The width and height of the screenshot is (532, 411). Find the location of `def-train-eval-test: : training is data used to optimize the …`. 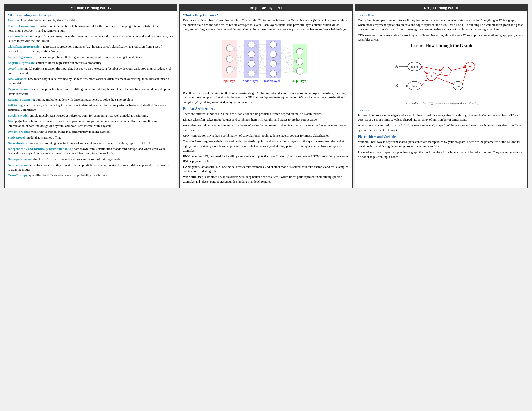

def-train-eval-test: : training is data used to optimize the … is located at coordinates (90, 39).